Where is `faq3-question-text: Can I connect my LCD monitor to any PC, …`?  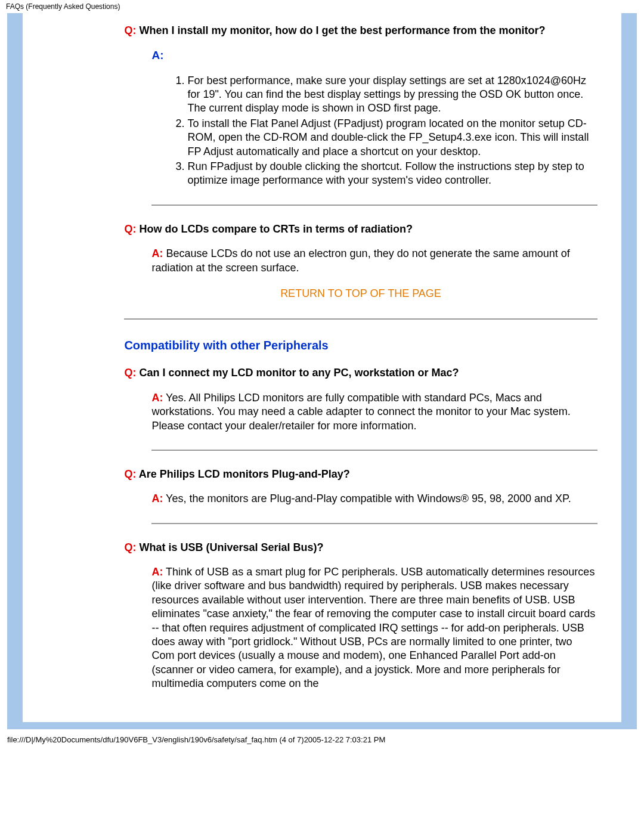 faq3-question-text: Can I connect my LCD monitor to any PC, … is located at coordinates (297, 373).